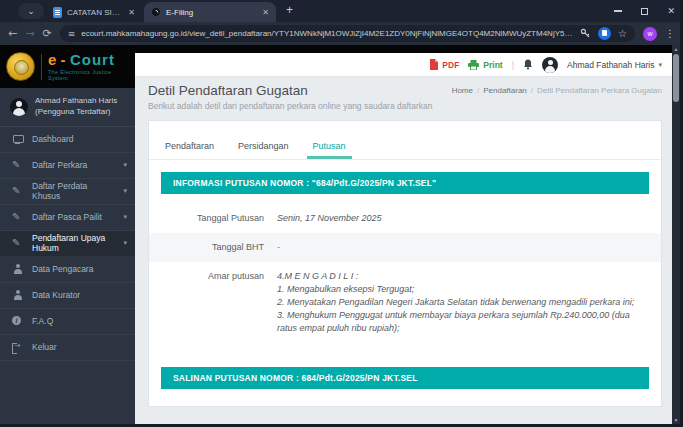 The image size is (683, 427). What do you see at coordinates (58, 12) in the screenshot?
I see `document-favicon-icon` at bounding box center [58, 12].